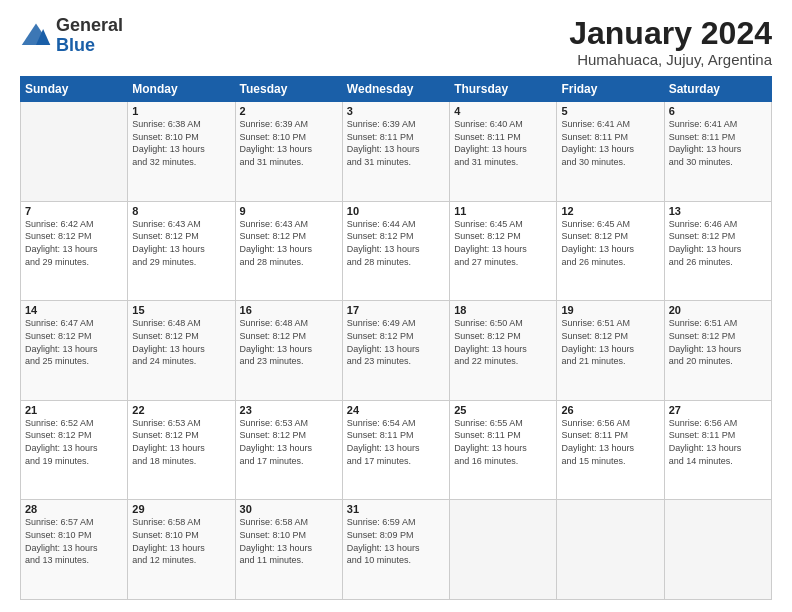 This screenshot has height=612, width=792. I want to click on calendar-cell: 27Sunrise: 6:56 AMSunset: 8:11 PMDayligh…, so click(718, 450).